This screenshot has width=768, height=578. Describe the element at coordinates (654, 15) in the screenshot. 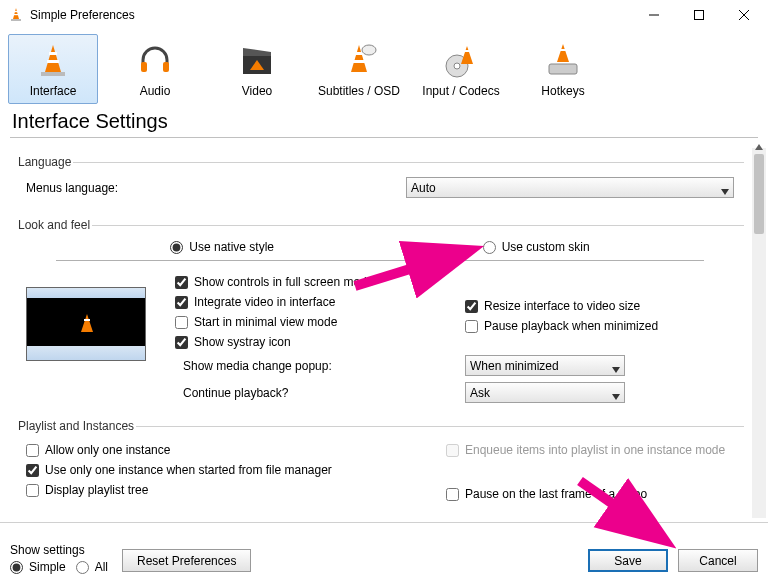

I see `minimize-button` at that location.